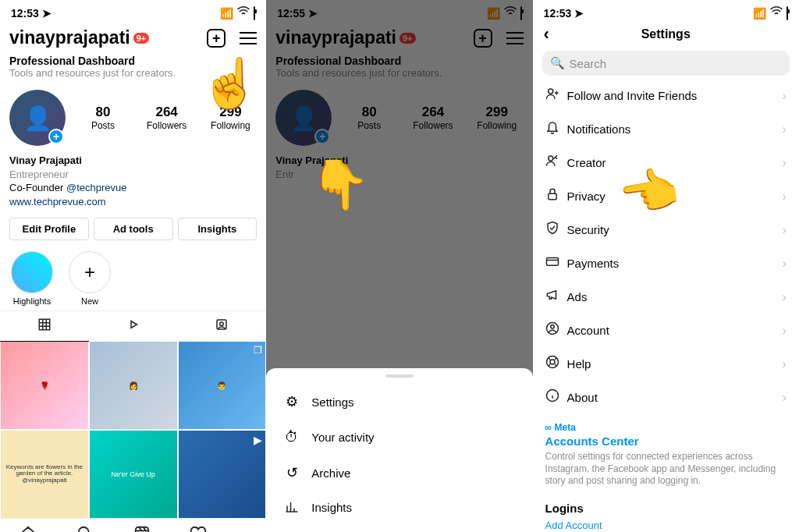  I want to click on following-stat: 299Following, so click(231, 118).